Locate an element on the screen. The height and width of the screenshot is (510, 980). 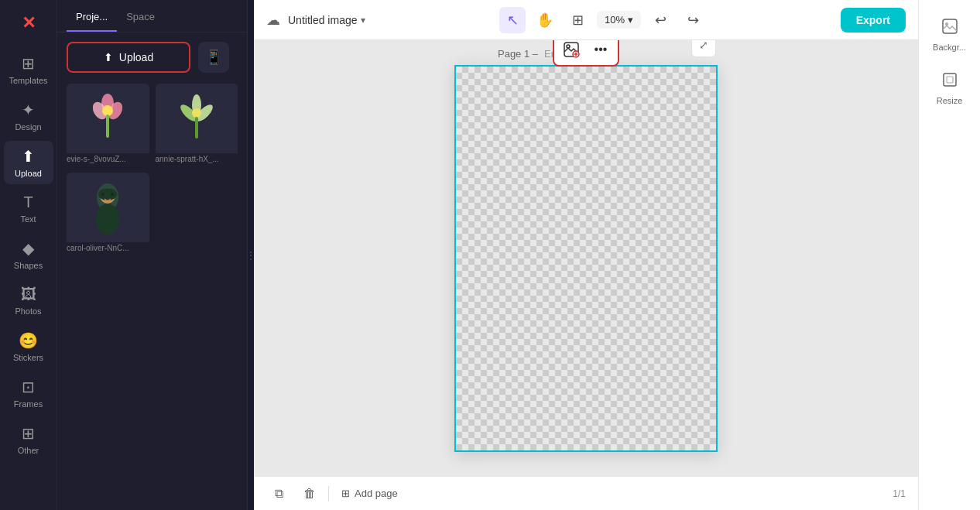
icon-sidebar: ✕ ⊞ Templates ✦ Design ⬆ Upload T Text ◆… is located at coordinates (29, 255).